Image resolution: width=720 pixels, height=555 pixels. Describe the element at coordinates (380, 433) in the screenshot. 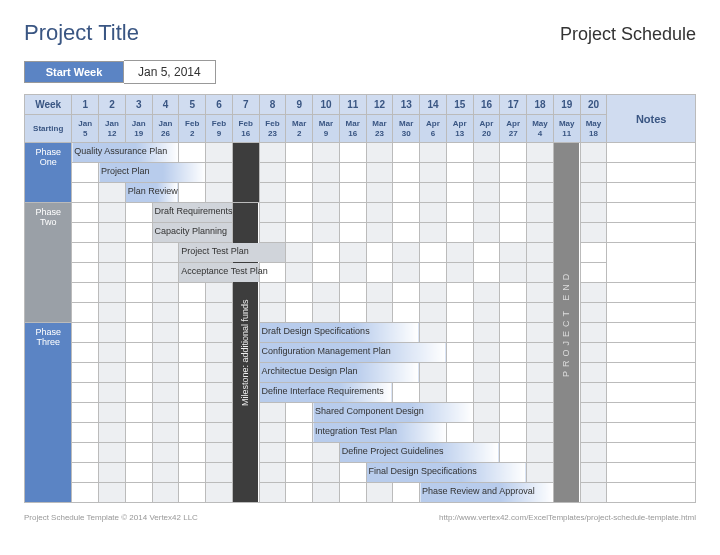

I see `task-bar: Integration Test Plan` at that location.